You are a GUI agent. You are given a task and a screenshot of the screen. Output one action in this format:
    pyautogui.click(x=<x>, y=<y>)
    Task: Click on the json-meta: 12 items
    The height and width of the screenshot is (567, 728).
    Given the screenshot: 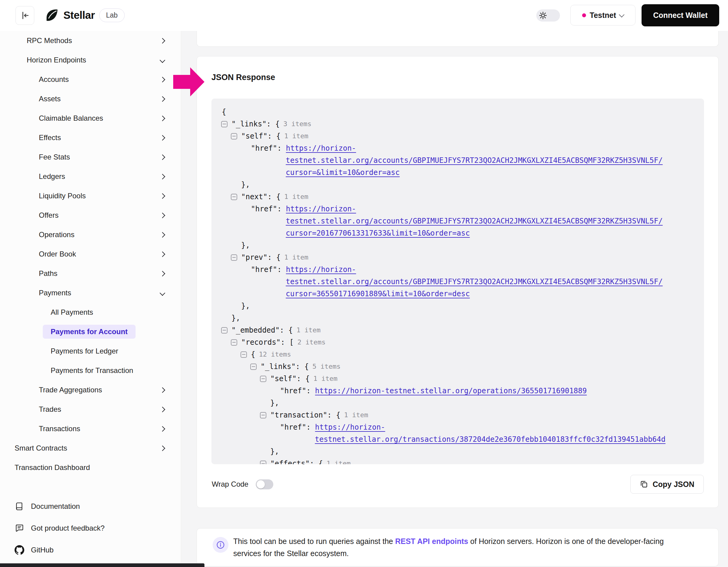 What is the action you would take?
    pyautogui.click(x=275, y=354)
    